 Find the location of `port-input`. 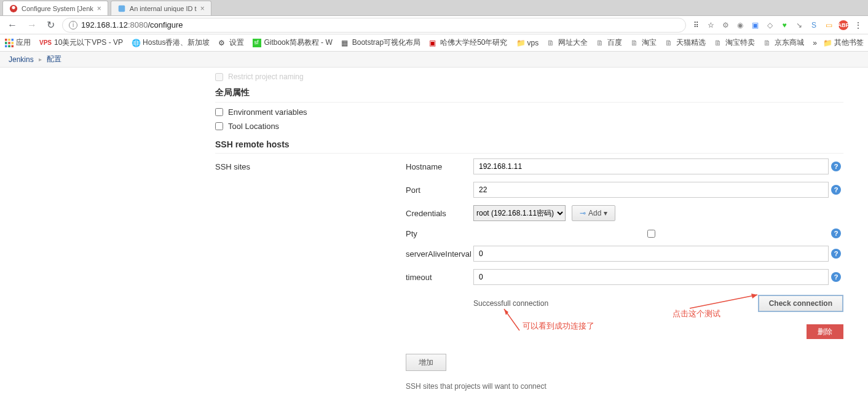

port-input is located at coordinates (651, 190).